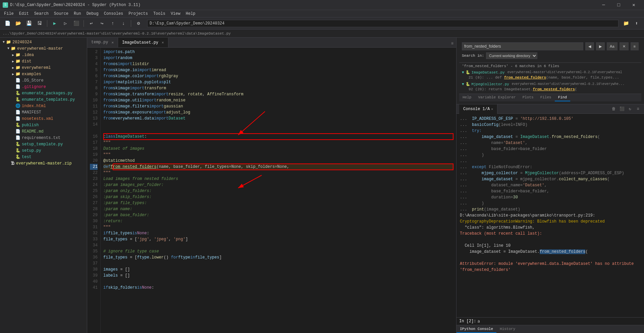 This screenshot has width=644, height=333. What do you see at coordinates (492, 109) in the screenshot?
I see `console-tab-close: ✕` at bounding box center [492, 109].